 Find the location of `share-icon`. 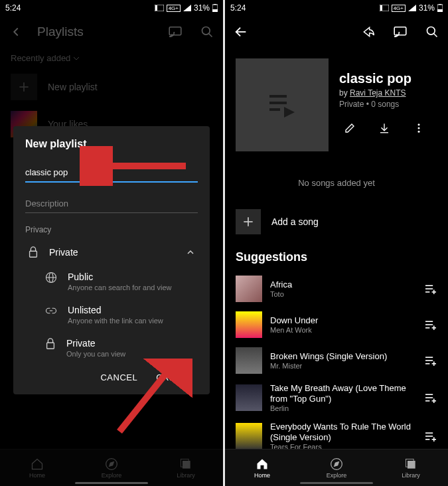

share-icon is located at coordinates (368, 32).